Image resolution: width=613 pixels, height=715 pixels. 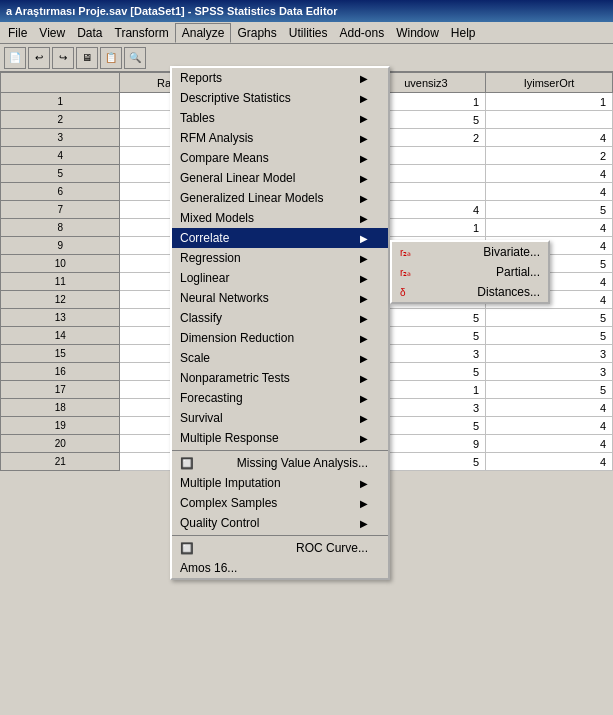 What do you see at coordinates (364, 318) in the screenshot?
I see `classify-arrow: ▶` at bounding box center [364, 318].